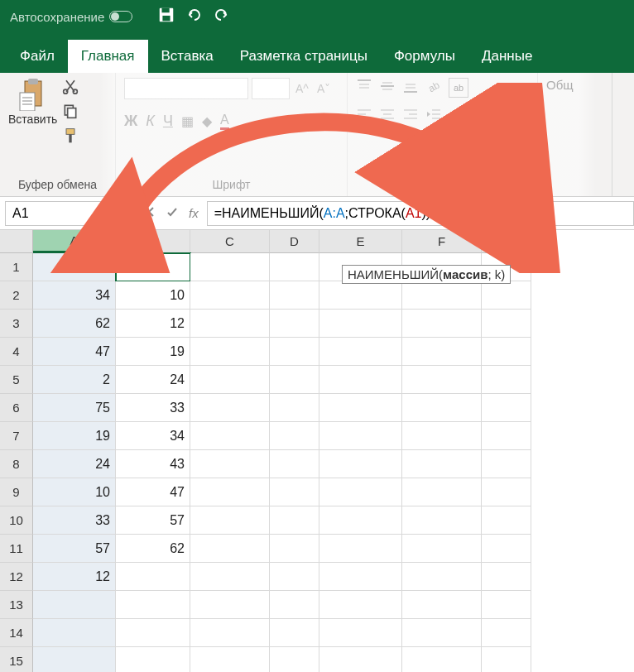  I want to click on cell-E7, so click(361, 436).